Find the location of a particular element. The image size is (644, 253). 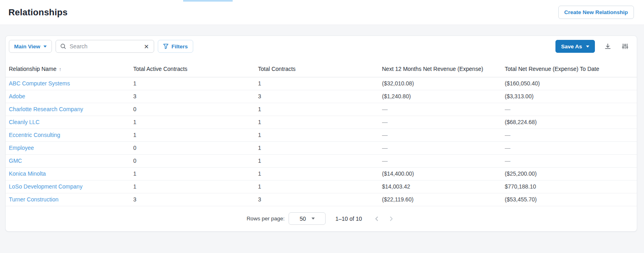

top-highlight-strip is located at coordinates (208, 1).